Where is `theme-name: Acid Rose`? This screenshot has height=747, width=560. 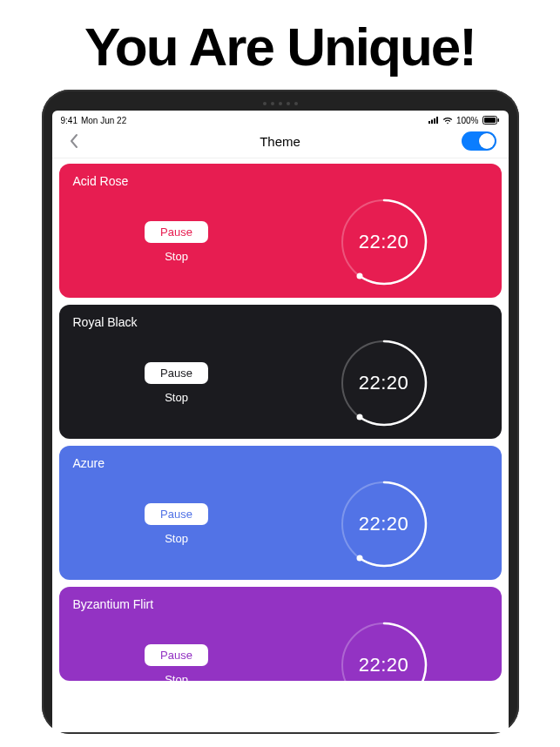
theme-name: Acid Rose is located at coordinates (280, 181).